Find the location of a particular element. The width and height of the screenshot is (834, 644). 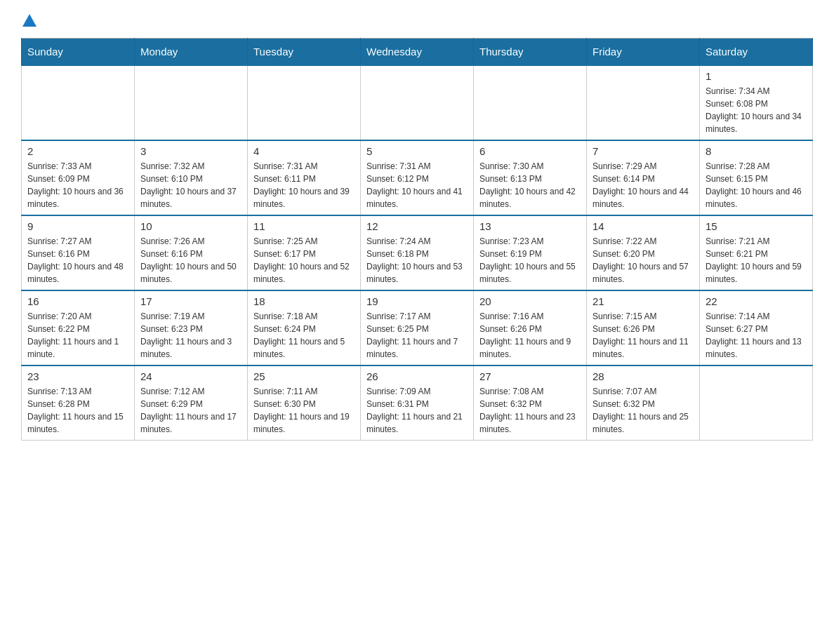

calendar-cell: 15Sunrise: 7:21 AMSunset: 6:21 PMDayligh… is located at coordinates (757, 253).